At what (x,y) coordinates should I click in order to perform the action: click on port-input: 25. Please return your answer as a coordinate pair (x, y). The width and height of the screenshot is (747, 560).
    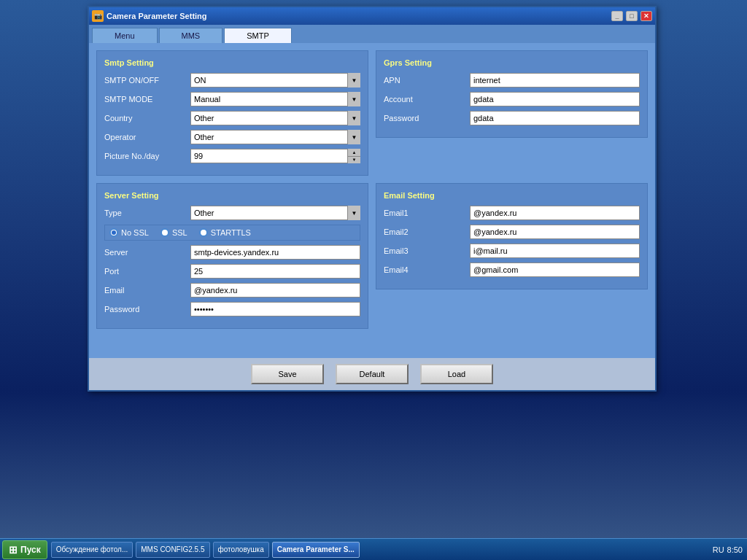
    Looking at the image, I should click on (276, 271).